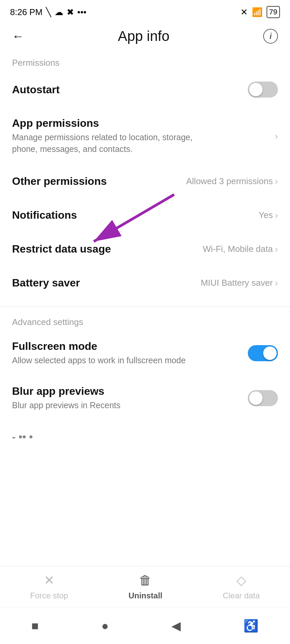 Image resolution: width=290 pixels, height=644 pixels. What do you see at coordinates (145, 433) in the screenshot?
I see `partial-row: - •• •` at bounding box center [145, 433].